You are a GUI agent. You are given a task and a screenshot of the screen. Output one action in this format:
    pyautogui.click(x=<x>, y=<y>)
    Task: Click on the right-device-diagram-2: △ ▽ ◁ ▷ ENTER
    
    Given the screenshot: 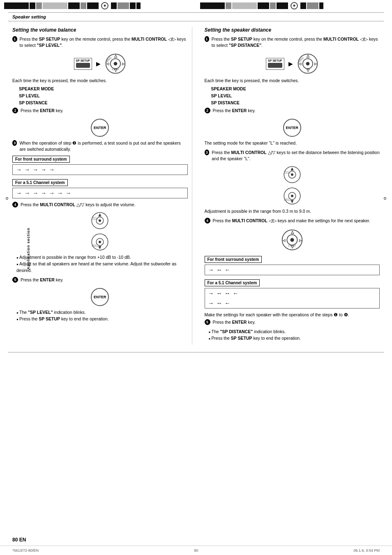 What is the action you would take?
    pyautogui.click(x=293, y=240)
    